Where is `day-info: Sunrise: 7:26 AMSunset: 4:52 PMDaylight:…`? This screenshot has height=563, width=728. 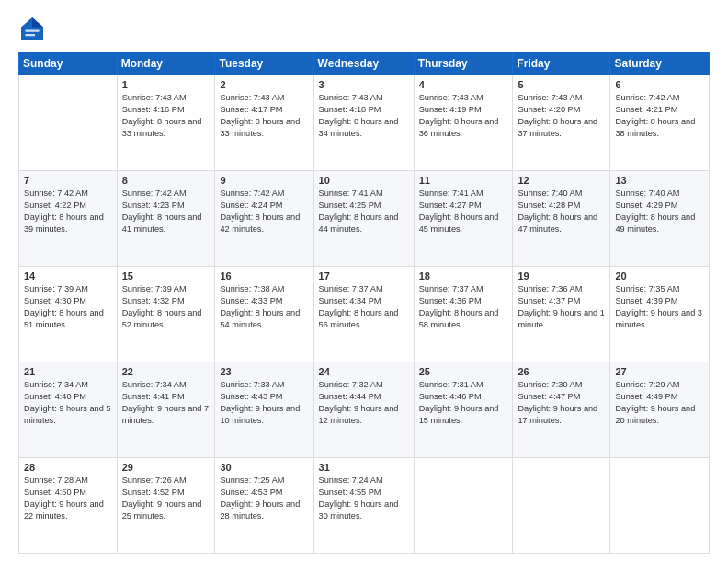
day-info: Sunrise: 7:26 AMSunset: 4:52 PMDaylight:… is located at coordinates (166, 499).